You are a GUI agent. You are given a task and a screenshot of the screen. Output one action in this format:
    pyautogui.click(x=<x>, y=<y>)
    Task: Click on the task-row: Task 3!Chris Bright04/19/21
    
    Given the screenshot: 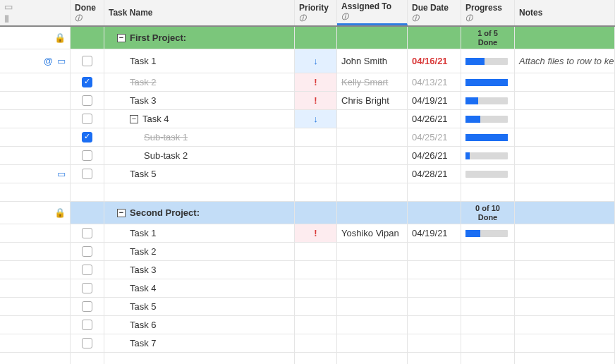 What is the action you would take?
    pyautogui.click(x=308, y=101)
    